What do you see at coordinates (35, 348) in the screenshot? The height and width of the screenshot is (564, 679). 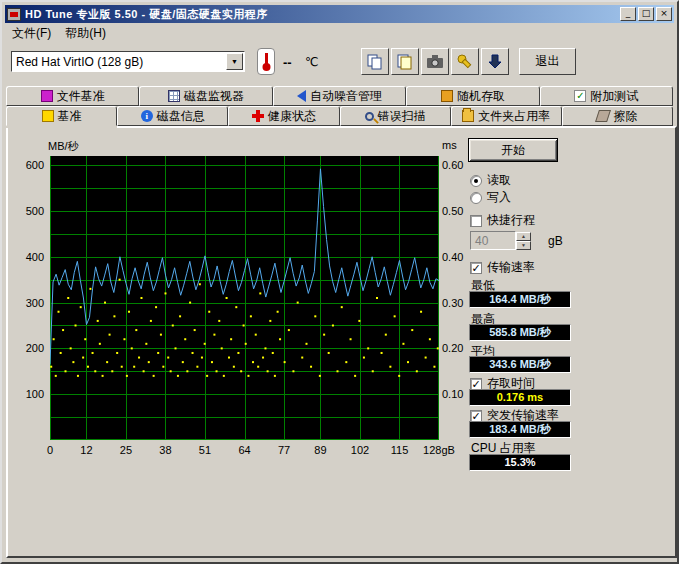 I see `axis-tick-label: 200` at bounding box center [35, 348].